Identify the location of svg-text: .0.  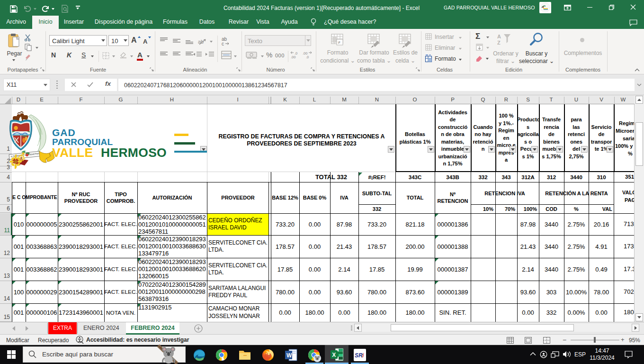
(307, 57).